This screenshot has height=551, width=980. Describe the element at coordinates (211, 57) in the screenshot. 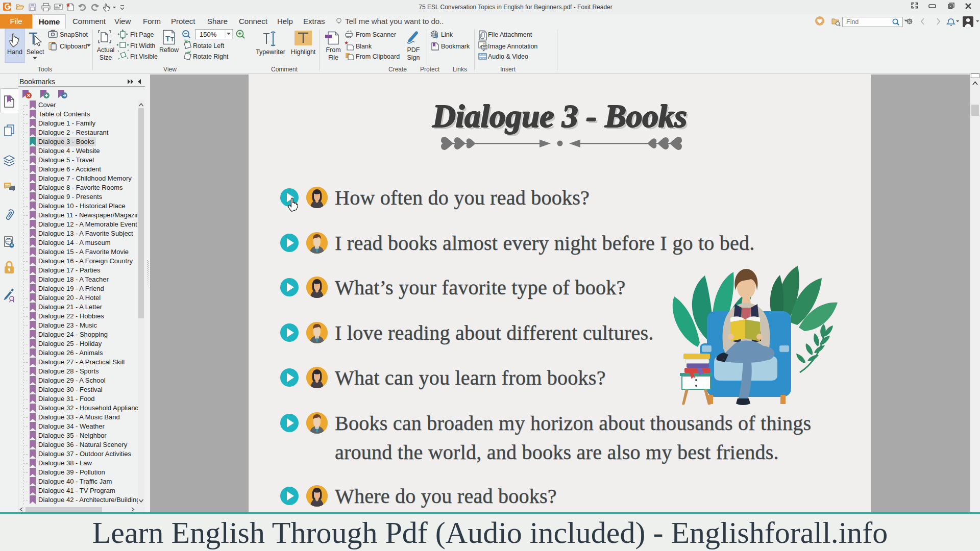

I see `svg-text: Rotate Right` at that location.